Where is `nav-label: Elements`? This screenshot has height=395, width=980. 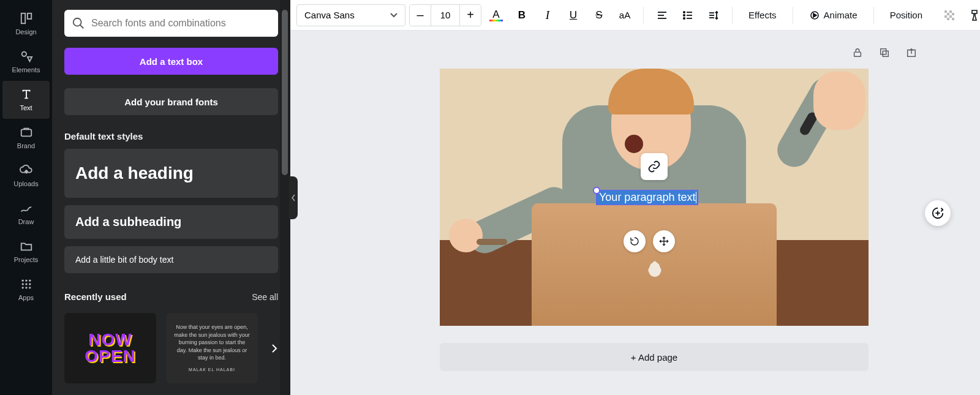
nav-label: Elements is located at coordinates (26, 70).